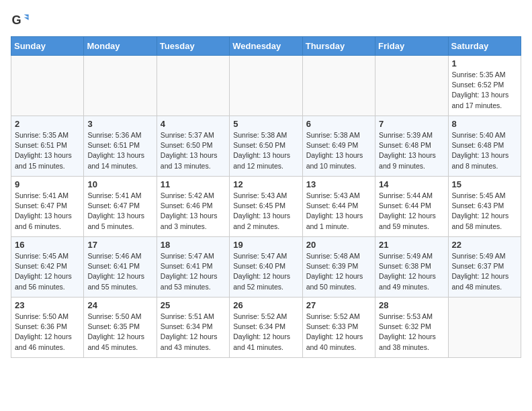 The image size is (532, 411). I want to click on day-cell: 7Sunrise: 5:39 AM Sunset: 6:48 PM Daylig…, so click(412, 146).